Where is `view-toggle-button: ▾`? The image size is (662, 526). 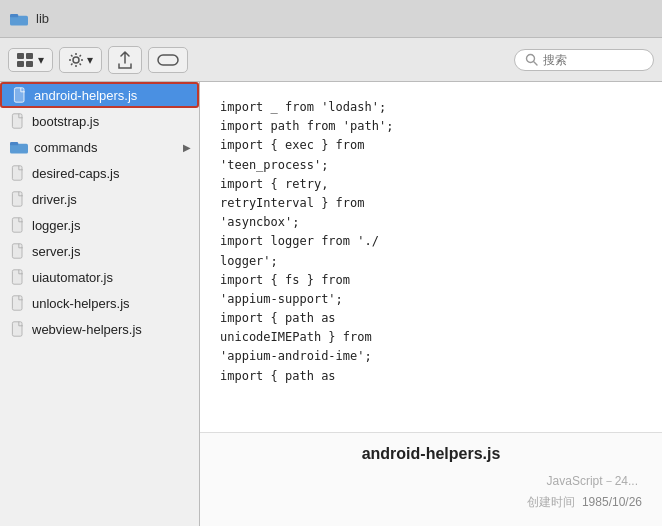
view-toggle-button: ▾ is located at coordinates (30, 60).